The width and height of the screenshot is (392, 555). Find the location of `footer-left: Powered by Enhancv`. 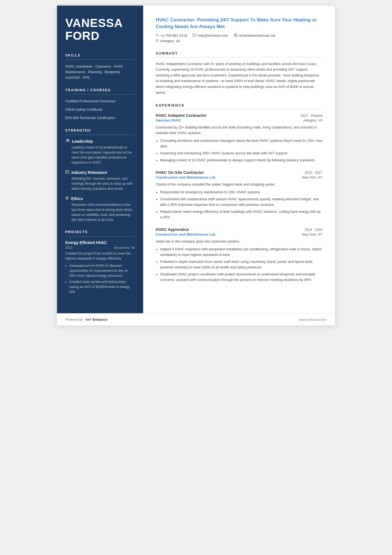

footer-left: Powered by Enhancv is located at coordinates (86, 319).